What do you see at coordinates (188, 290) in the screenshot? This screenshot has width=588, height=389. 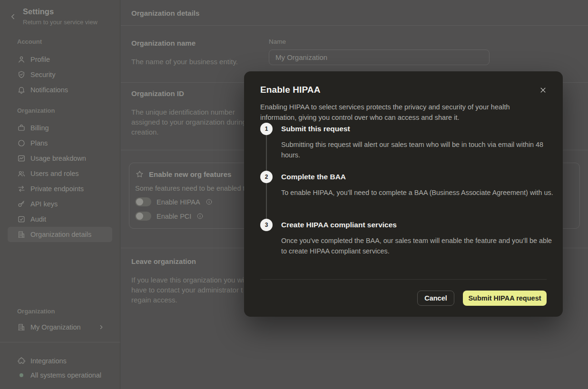 I see `leave-org-description: If you leave this organization you wil h…` at bounding box center [188, 290].